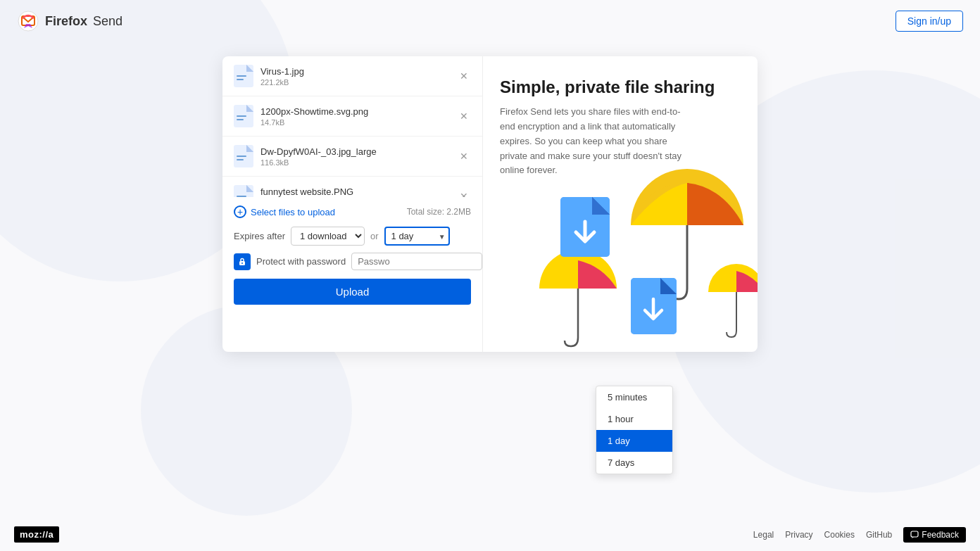 Image resolution: width=980 pixels, height=551 pixels. What do you see at coordinates (352, 255) in the screenshot?
I see `left-panel-controls: + Select files to upload Total size: 2.2…` at bounding box center [352, 255].